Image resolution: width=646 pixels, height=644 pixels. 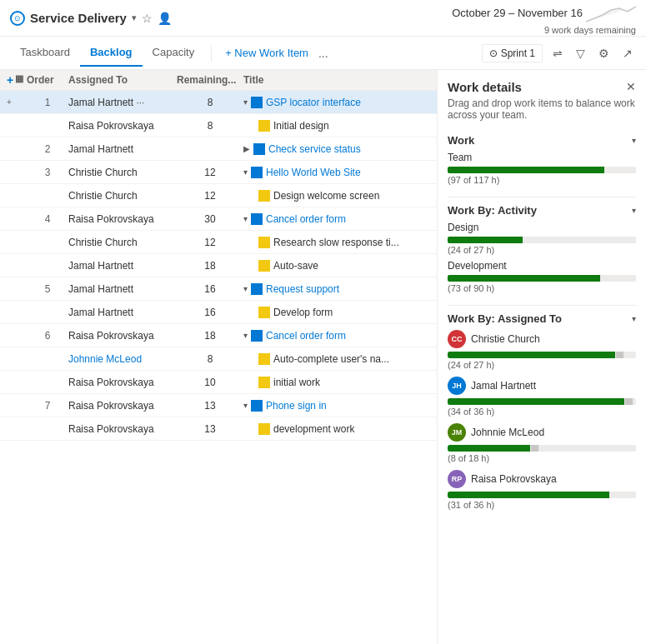 What do you see at coordinates (218, 196) in the screenshot?
I see `table-row: Christie Church 12 Design welcome screen` at bounding box center [218, 196].